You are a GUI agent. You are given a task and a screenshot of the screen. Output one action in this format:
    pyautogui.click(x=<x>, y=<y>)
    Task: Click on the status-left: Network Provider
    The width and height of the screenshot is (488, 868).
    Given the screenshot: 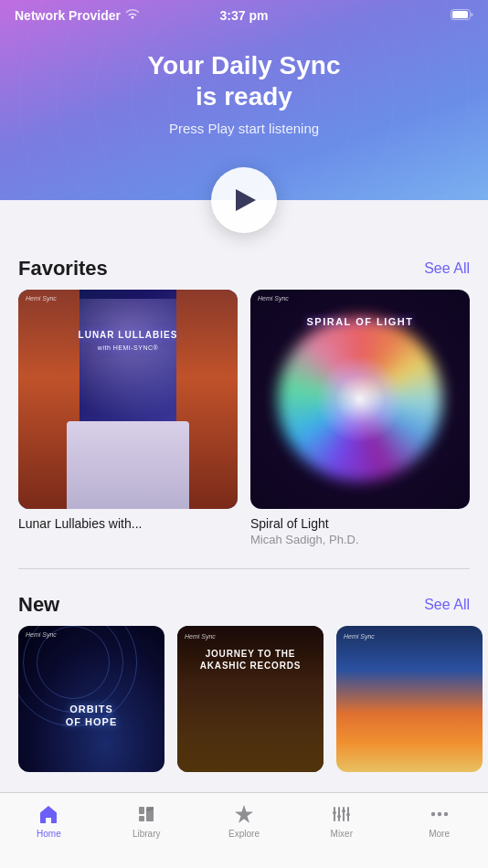 What is the action you would take?
    pyautogui.click(x=77, y=16)
    